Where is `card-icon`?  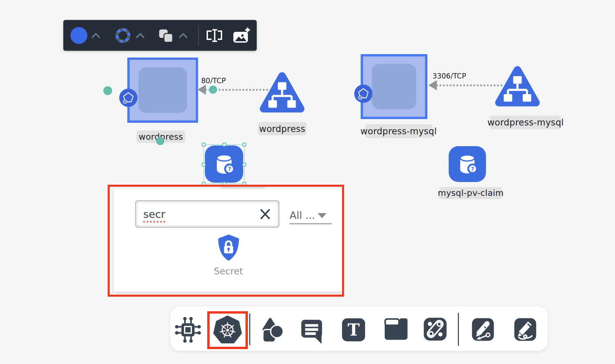 card-icon is located at coordinates (396, 329).